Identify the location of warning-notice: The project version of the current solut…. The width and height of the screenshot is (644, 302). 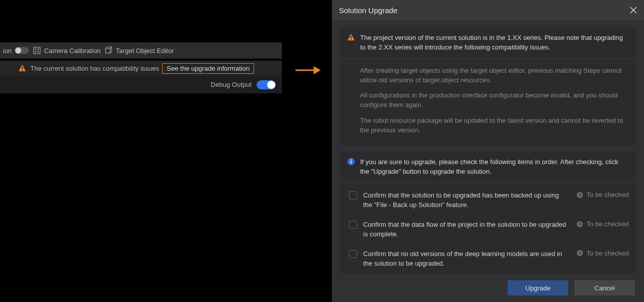
(488, 43).